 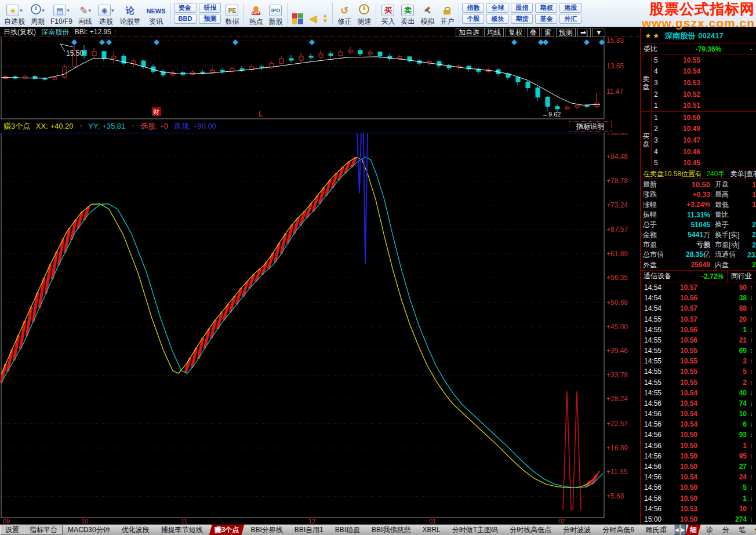 What do you see at coordinates (497, 19) in the screenshot?
I see `global-sector-stack-1: 板块` at bounding box center [497, 19].